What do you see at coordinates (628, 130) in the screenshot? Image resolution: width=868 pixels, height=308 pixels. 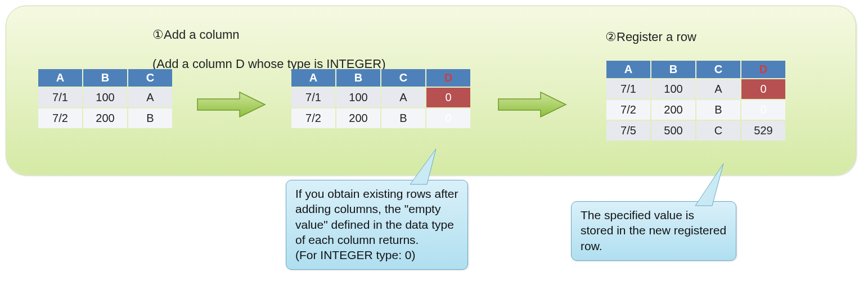 I see `cell: 7/5` at bounding box center [628, 130].